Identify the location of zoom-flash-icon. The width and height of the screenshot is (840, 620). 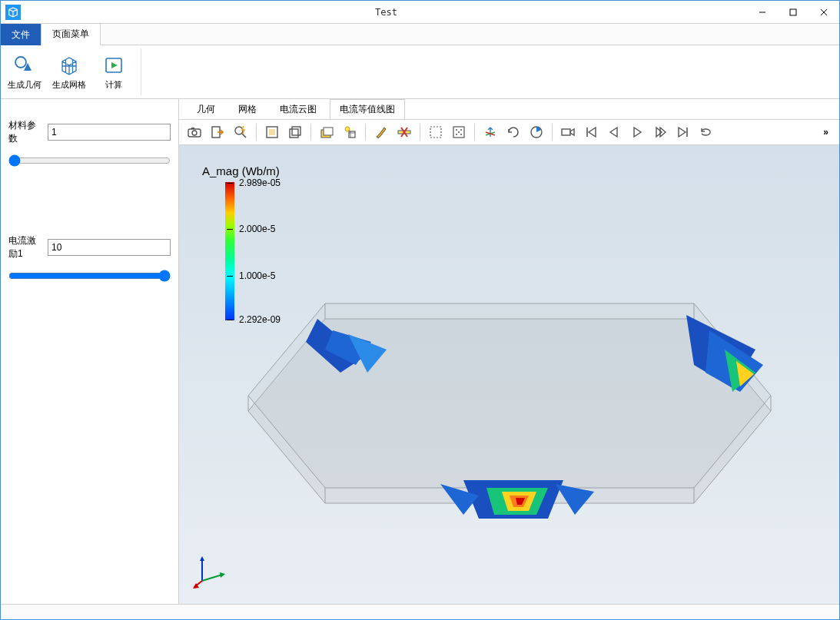
(241, 132).